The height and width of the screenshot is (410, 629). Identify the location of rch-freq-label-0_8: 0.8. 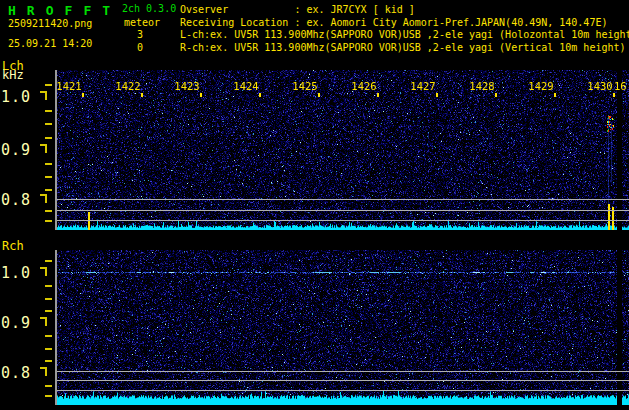
(16, 373).